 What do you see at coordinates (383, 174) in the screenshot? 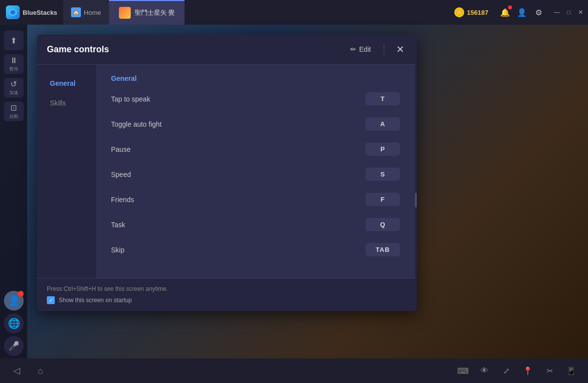
I see `speed-key: S` at bounding box center [383, 174].